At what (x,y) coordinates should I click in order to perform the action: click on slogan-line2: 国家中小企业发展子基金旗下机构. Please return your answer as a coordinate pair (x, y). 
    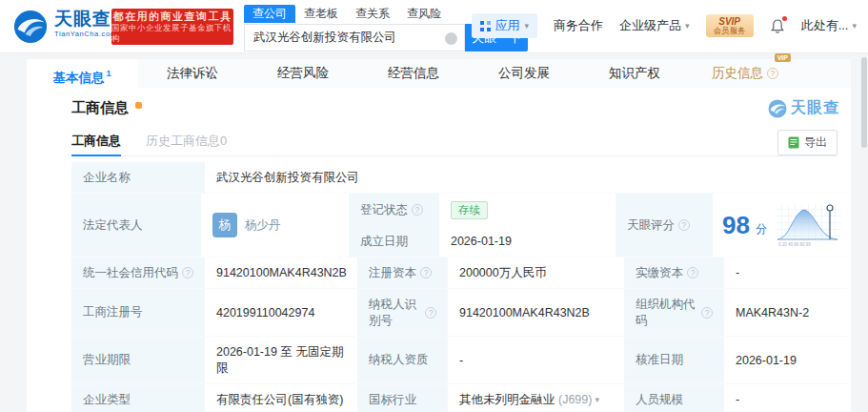
    Looking at the image, I should click on (172, 33).